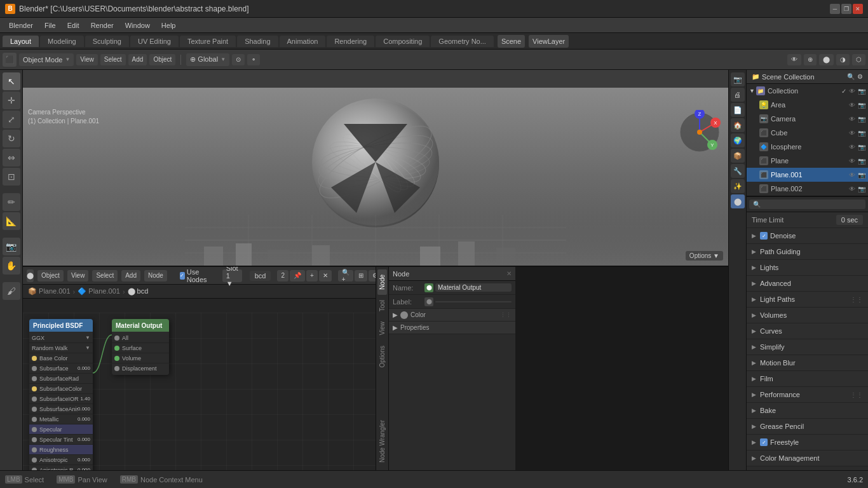  I want to click on outliner-filter: 🔍, so click(851, 76).